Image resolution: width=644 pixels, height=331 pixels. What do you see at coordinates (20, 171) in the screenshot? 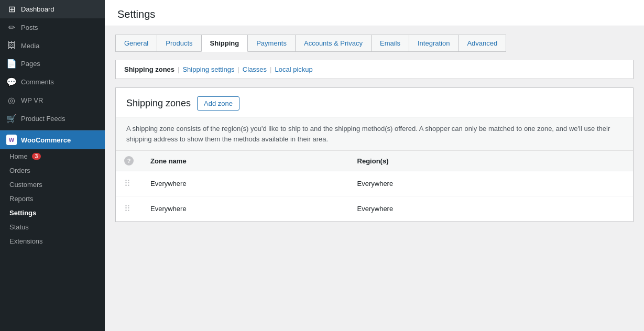
I see `orders-label: Orders` at bounding box center [20, 171].